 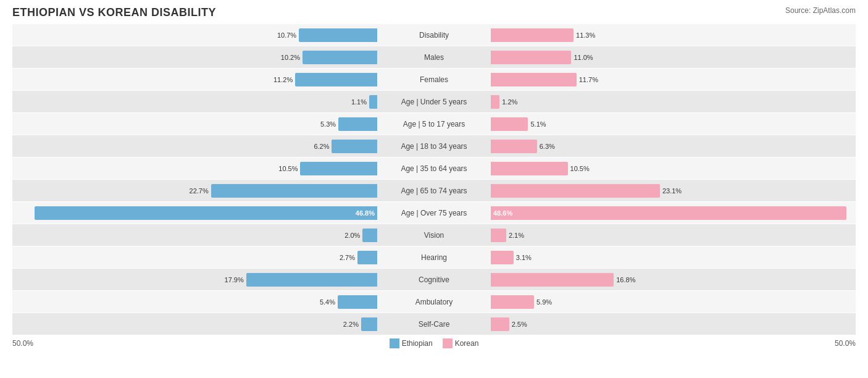 I want to click on bar-value-left: 17.9%, so click(x=235, y=280).